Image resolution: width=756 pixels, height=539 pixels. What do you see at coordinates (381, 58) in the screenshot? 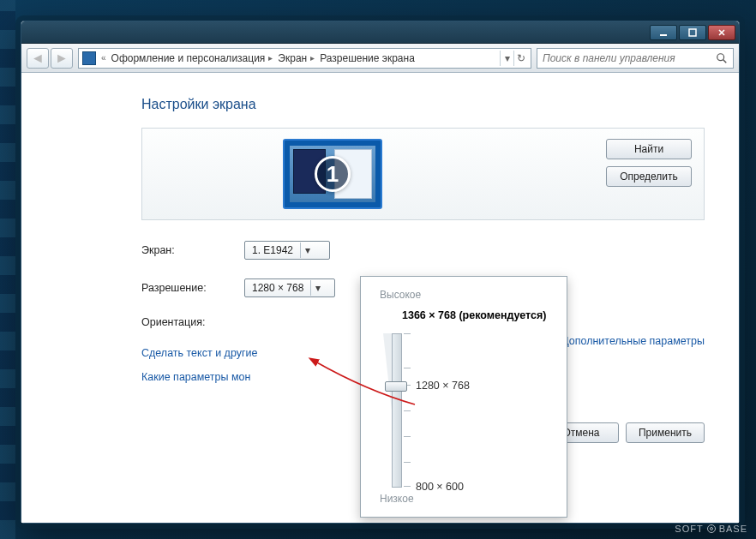
I see `navigation-bar: ◄ ► « Оформление и персонализация▸ Экран…` at bounding box center [381, 58].